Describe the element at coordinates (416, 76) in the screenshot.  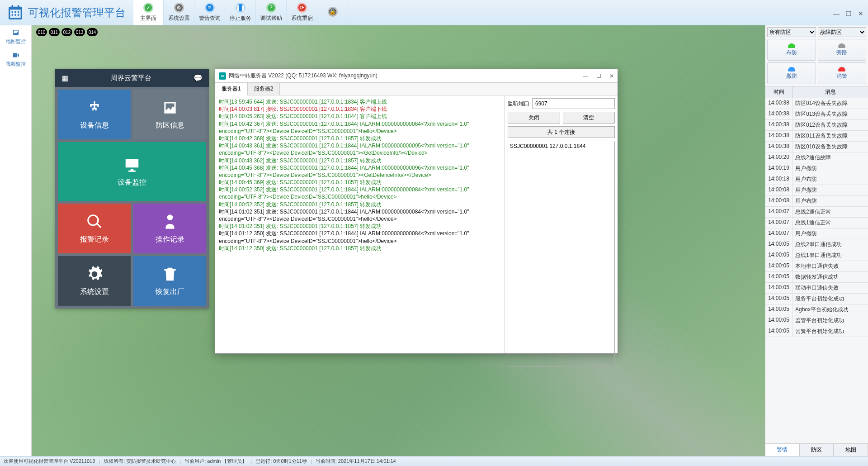
I see `dialog-titlebar: ∞ 网络中转服务器 V2022 (QQ: 517216493 WX: feiya…` at that location.